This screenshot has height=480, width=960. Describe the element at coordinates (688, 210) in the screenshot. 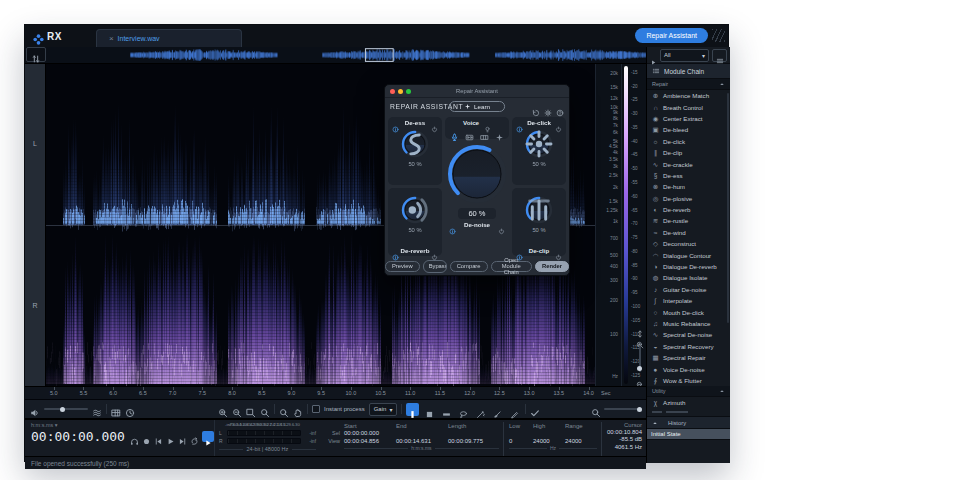

I see `module-item: ◐De-reverb` at that location.